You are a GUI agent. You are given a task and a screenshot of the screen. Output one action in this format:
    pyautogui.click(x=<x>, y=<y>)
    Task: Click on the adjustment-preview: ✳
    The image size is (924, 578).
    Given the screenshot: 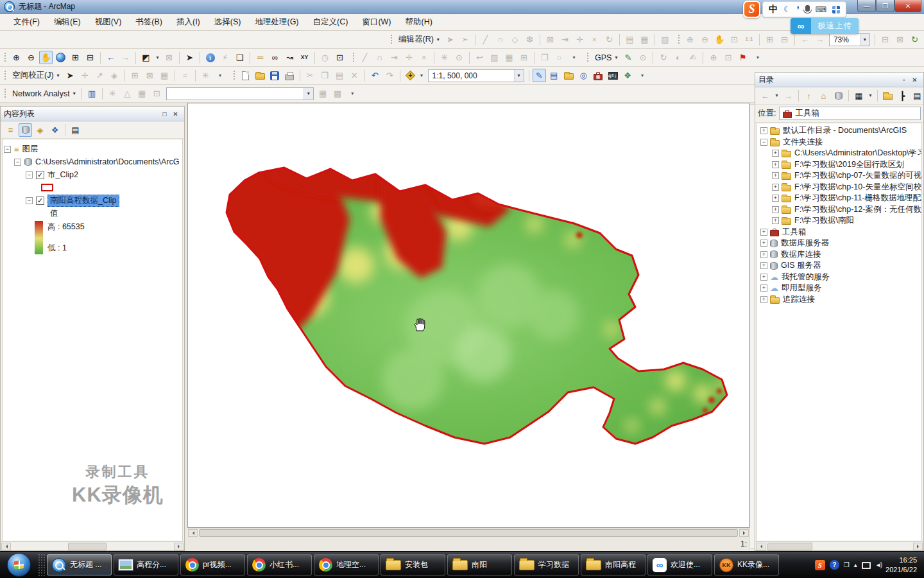 What is the action you would take?
    pyautogui.click(x=205, y=76)
    